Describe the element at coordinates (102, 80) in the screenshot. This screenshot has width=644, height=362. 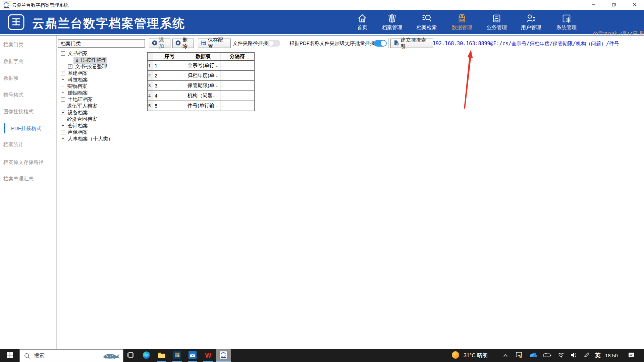
I see `tree-node-5: +科技档案` at that location.